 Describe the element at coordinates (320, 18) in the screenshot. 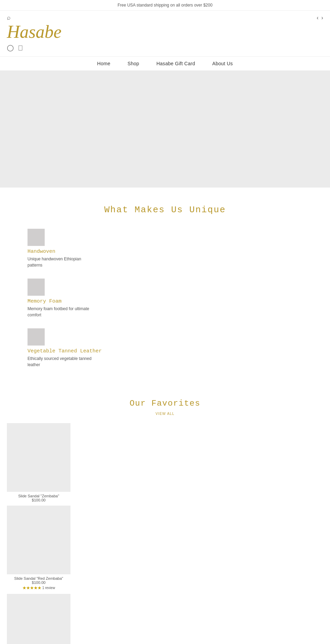

I see `nav-arrows: ‹ ›` at that location.